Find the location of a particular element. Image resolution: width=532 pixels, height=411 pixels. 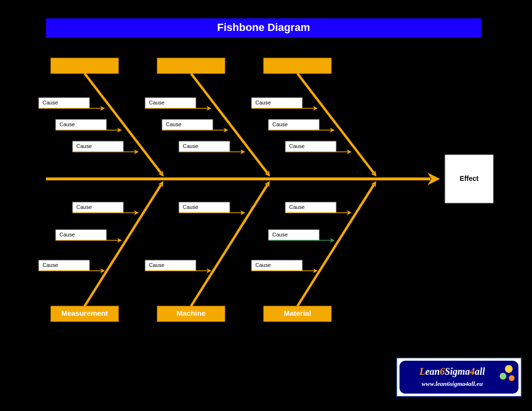

svg-text: Lean6Sigma4all is located at coordinates (452, 371).